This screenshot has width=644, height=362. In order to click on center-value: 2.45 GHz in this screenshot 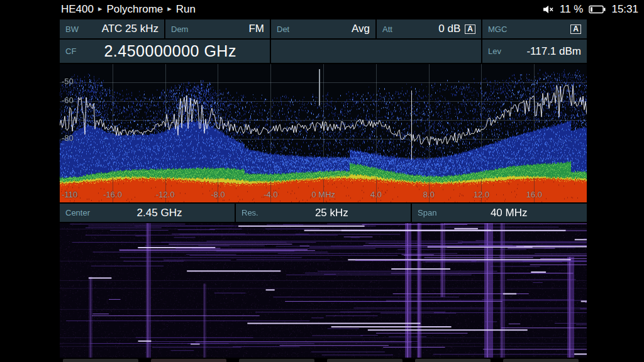, I will do `click(160, 213)`.